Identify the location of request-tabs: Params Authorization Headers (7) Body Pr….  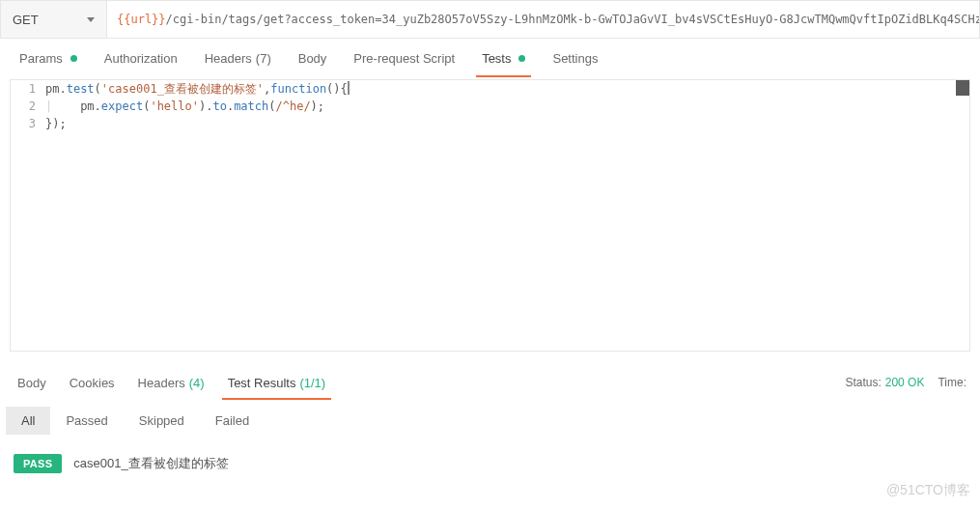
(490, 58).